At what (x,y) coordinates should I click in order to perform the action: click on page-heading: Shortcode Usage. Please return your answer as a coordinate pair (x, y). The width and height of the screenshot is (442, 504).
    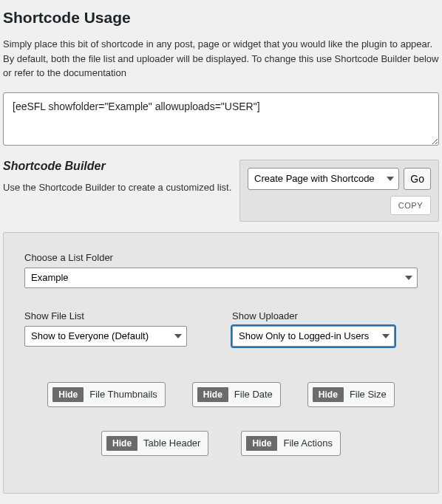
    Looking at the image, I should click on (221, 18).